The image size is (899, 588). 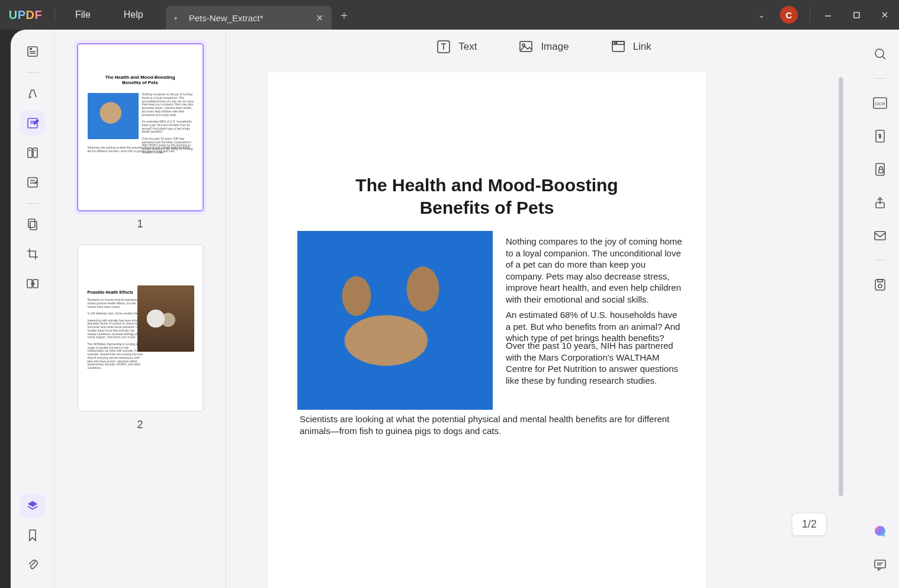 What do you see at coordinates (140, 425) in the screenshot?
I see `thumbnail-number: 2` at bounding box center [140, 425].